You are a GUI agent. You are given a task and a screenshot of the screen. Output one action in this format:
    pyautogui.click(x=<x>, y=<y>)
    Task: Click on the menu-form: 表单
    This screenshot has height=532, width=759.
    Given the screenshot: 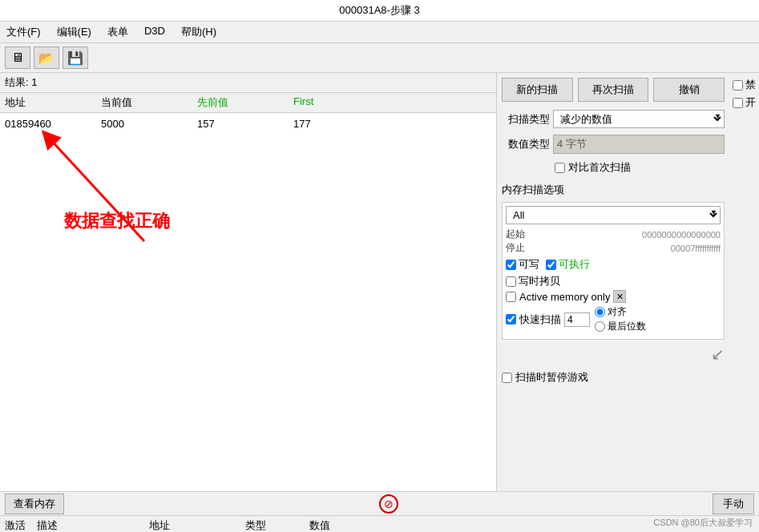 What is the action you would take?
    pyautogui.click(x=118, y=32)
    